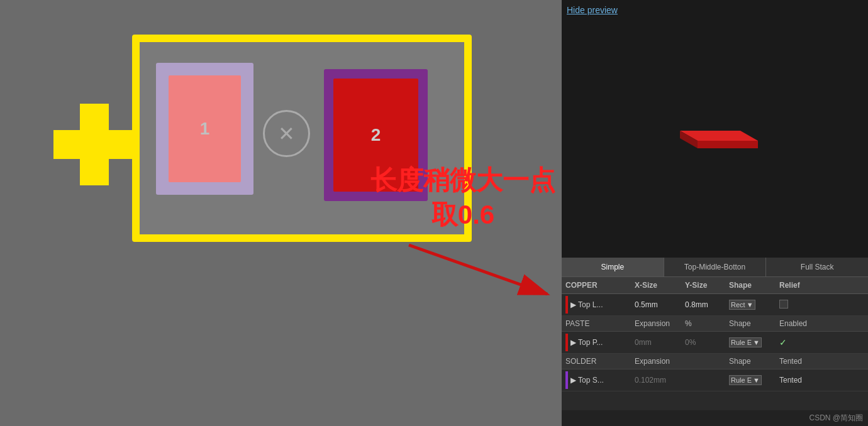 This screenshot has width=868, height=426. What do you see at coordinates (613, 267) in the screenshot?
I see `tab-simple: Simple` at bounding box center [613, 267].